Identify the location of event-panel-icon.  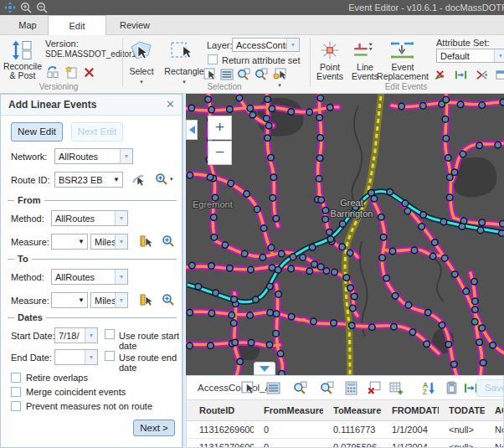
(500, 75).